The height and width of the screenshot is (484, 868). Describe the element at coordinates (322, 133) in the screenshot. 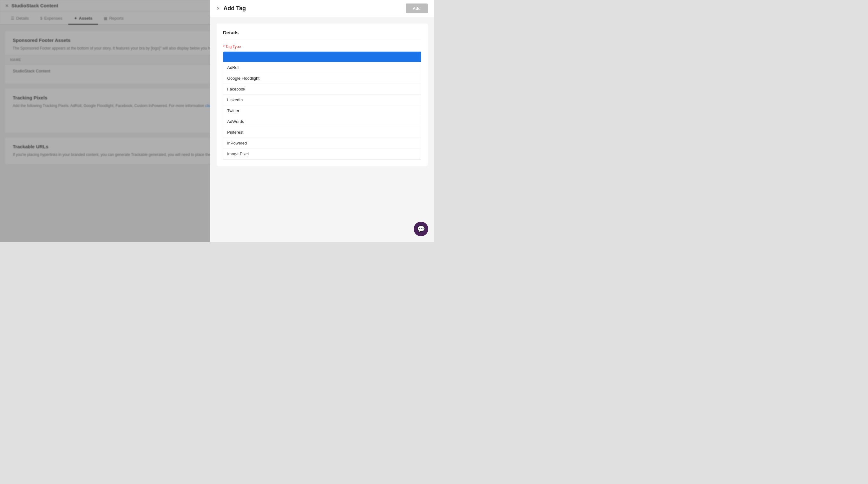

I see `dropdown-option-pinterest: Pinterest` at that location.